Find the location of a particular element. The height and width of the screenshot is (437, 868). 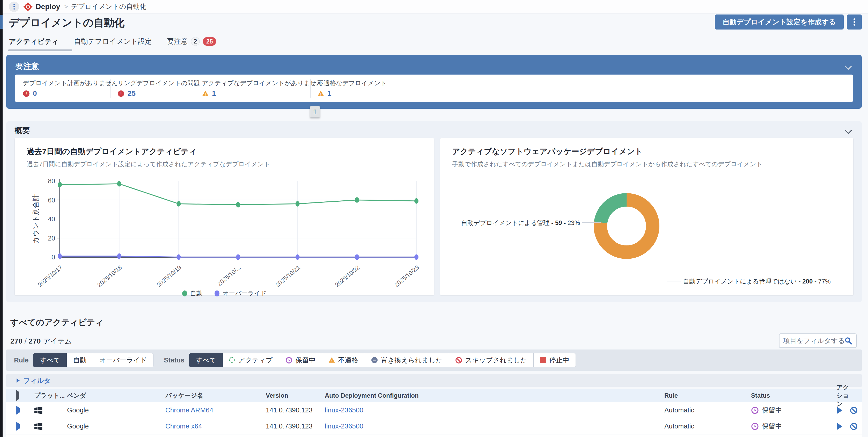

donut-chart-title: アクティブなソフトウェアパッケージデプロイメント is located at coordinates (647, 152).